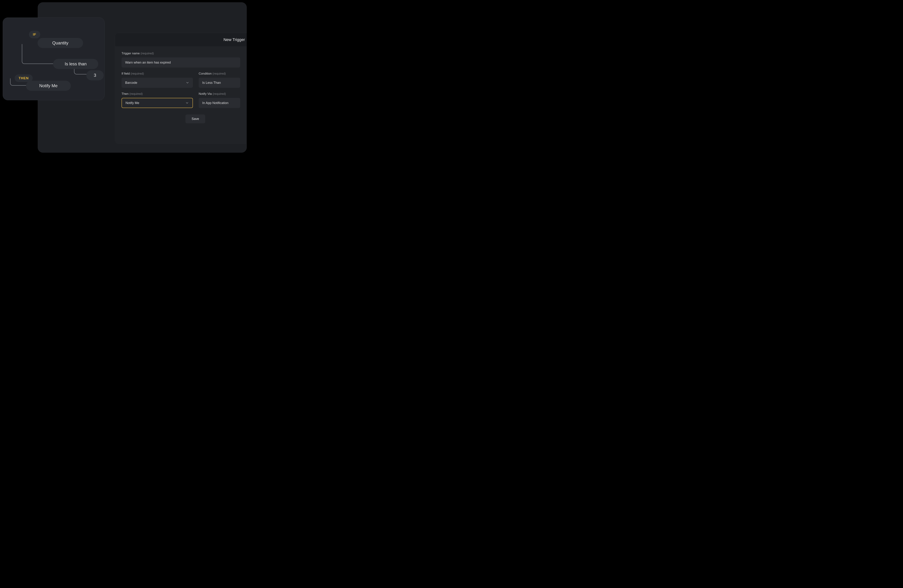 The width and height of the screenshot is (903, 588). Describe the element at coordinates (181, 60) in the screenshot. I see `field-trigger-name: Trigger name (required)` at that location.